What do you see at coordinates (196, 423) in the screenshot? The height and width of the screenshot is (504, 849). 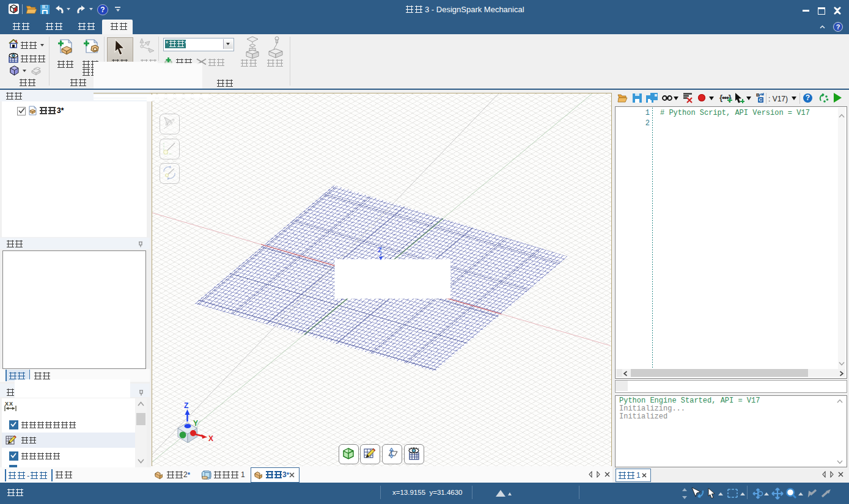 I see `svg-text: Y` at bounding box center [196, 423].